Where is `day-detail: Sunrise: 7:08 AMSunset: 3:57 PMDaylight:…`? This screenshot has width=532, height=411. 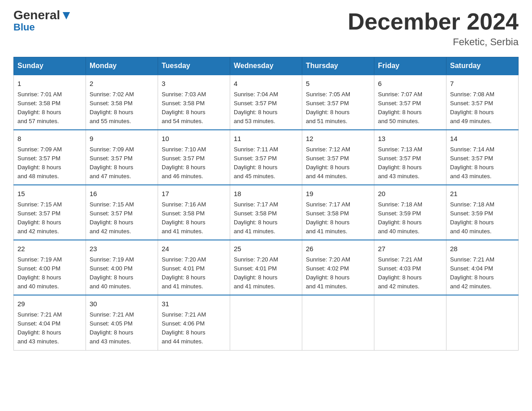
day-detail: Sunrise: 7:08 AMSunset: 3:57 PMDaylight:… is located at coordinates (482, 108).